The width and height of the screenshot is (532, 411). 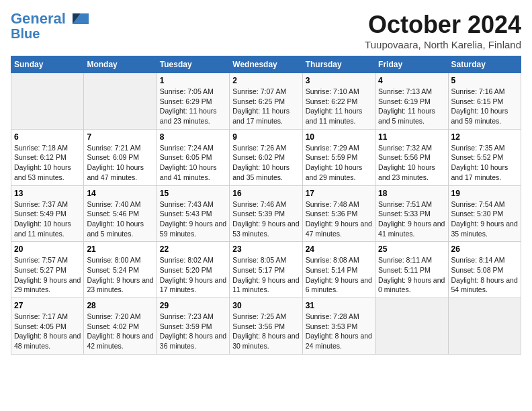 I want to click on calendar-cell: 19Sunrise: 7:54 AMSunset: 5:30 PMDayligh…, so click(x=484, y=214).